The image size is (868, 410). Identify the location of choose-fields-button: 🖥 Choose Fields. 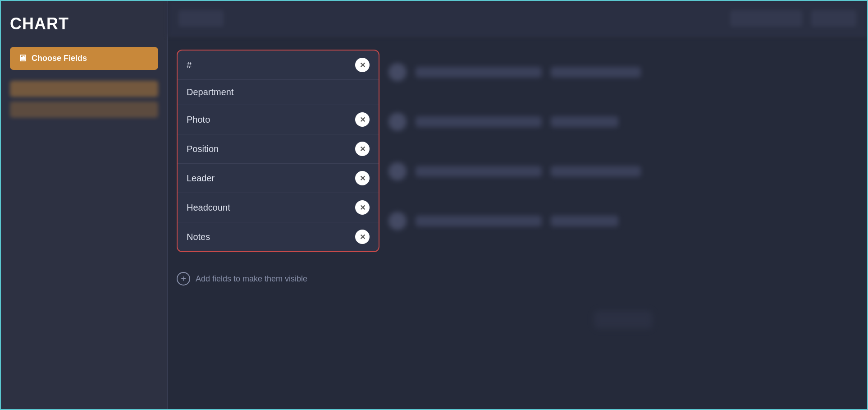
(84, 59).